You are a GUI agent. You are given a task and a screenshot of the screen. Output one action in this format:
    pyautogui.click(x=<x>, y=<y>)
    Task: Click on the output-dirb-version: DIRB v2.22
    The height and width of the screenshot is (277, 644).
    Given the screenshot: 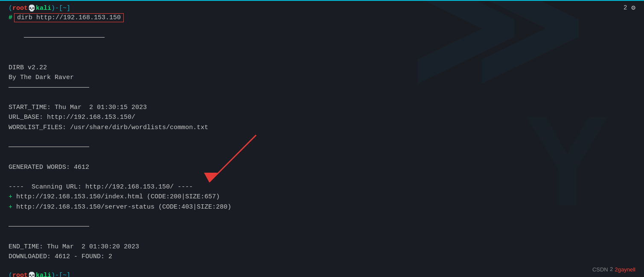 What is the action you would take?
    pyautogui.click(x=322, y=68)
    